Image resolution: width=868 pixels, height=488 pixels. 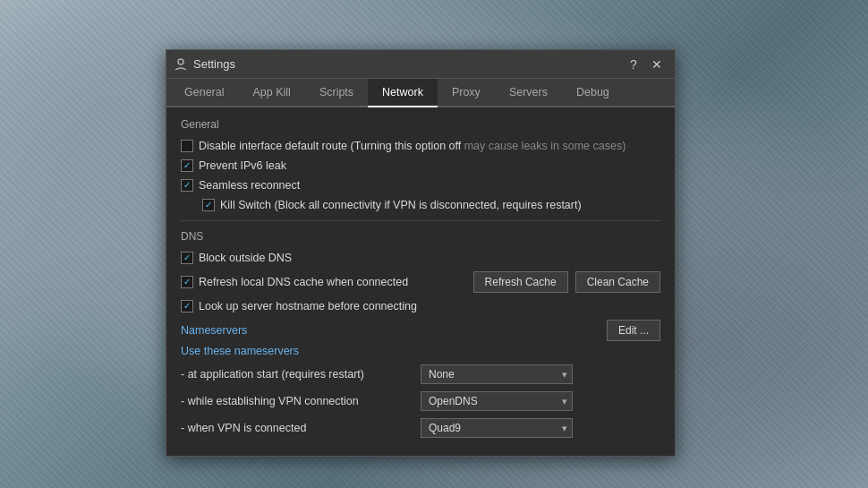 I want to click on block-outside-dns-checkbox, so click(x=187, y=258).